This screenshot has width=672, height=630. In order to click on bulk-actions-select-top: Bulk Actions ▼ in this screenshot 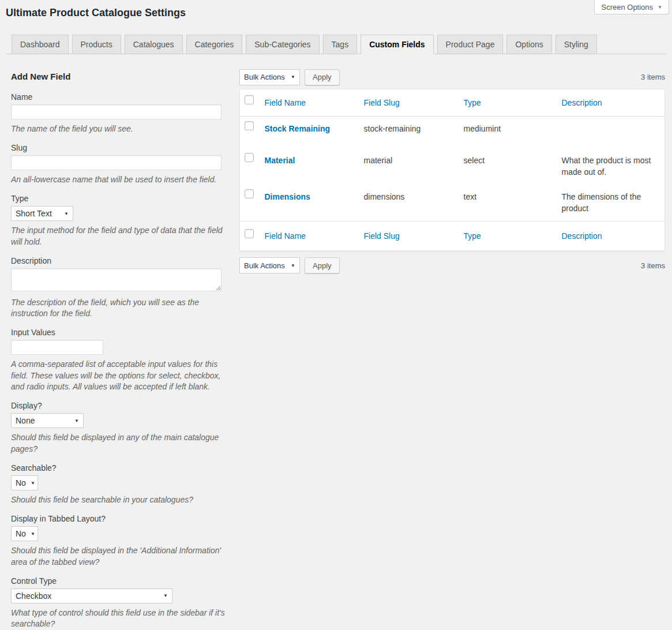, I will do `click(270, 77)`.